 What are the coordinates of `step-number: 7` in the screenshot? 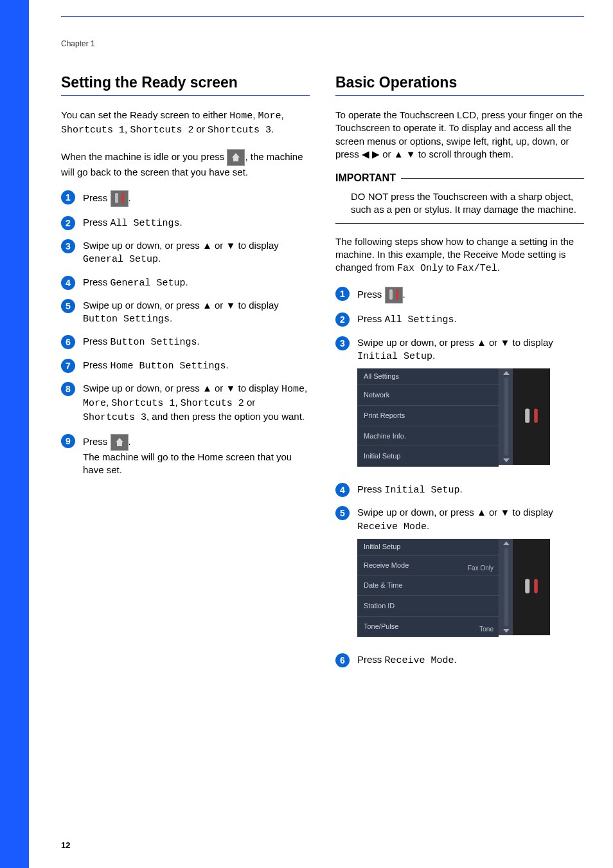 It's located at (68, 366).